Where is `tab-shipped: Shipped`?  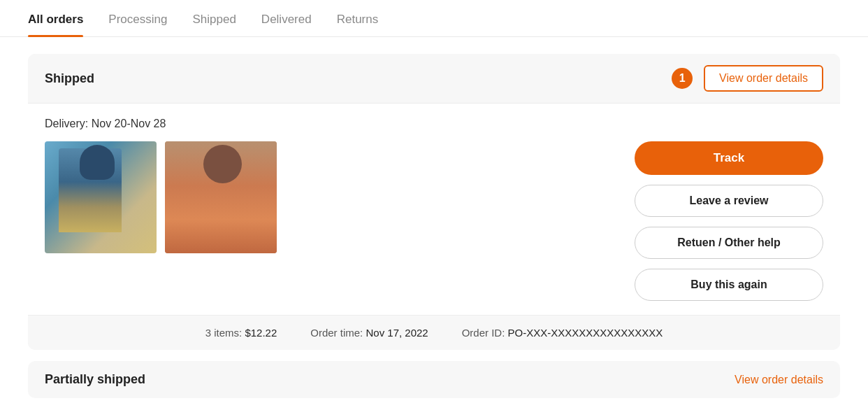
tab-shipped: Shipped is located at coordinates (214, 24).